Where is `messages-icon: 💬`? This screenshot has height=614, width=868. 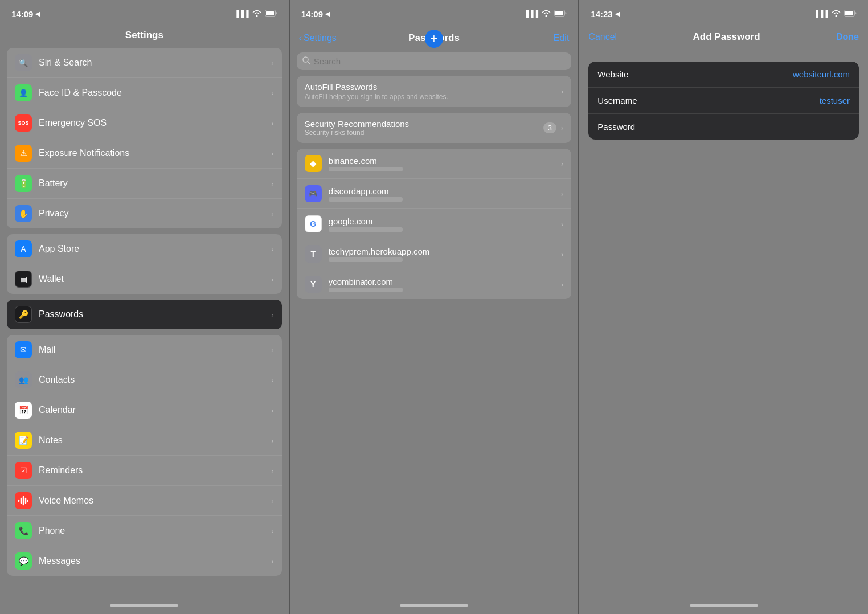
messages-icon: 💬 is located at coordinates (23, 561).